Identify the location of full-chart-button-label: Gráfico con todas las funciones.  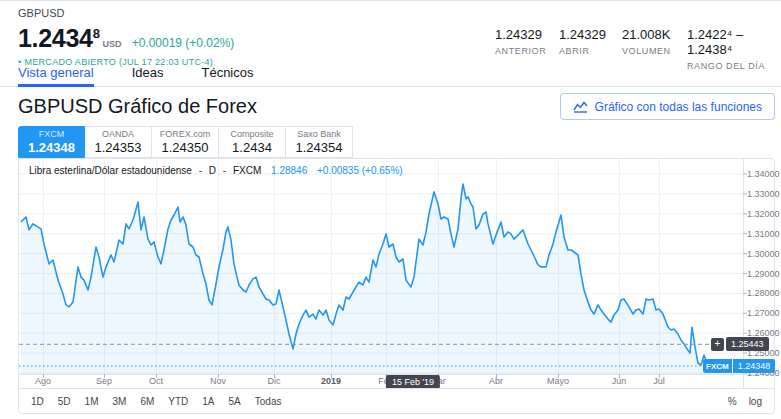
(678, 107).